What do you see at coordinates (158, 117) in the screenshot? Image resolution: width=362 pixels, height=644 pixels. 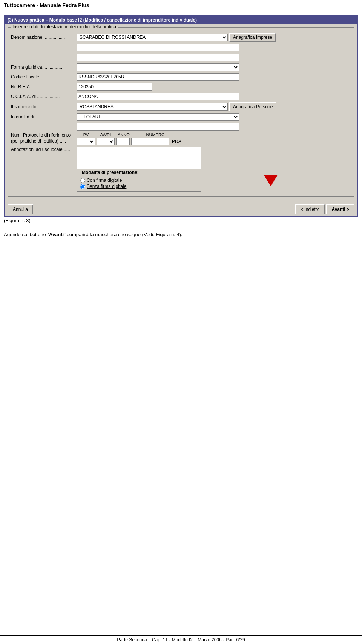 I see `qualita-select: TITOLARE` at bounding box center [158, 117].